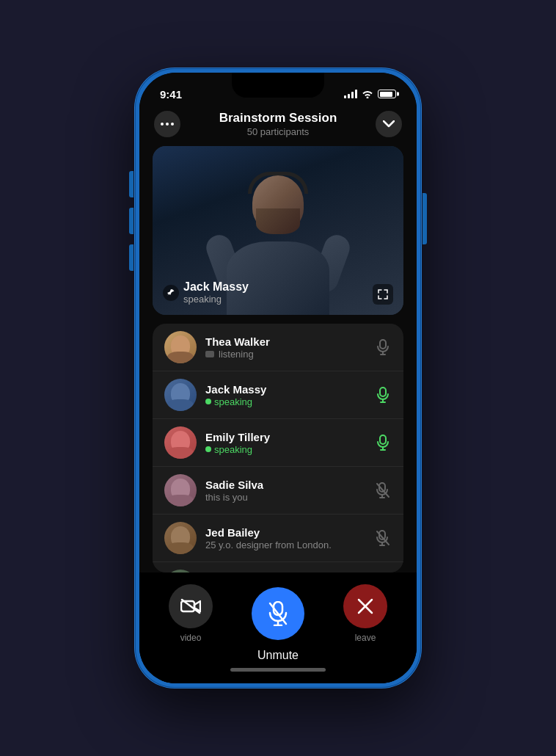 The width and height of the screenshot is (556, 756). Describe the element at coordinates (290, 437) in the screenshot. I see `participant-name: Emily Tillery` at that location.